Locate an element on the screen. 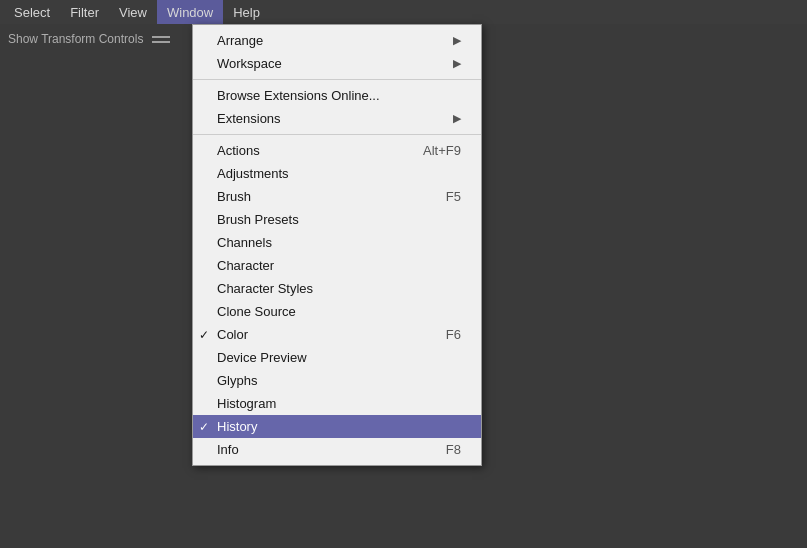  browse-extensions-label: Browse Extensions Online... is located at coordinates (298, 96).